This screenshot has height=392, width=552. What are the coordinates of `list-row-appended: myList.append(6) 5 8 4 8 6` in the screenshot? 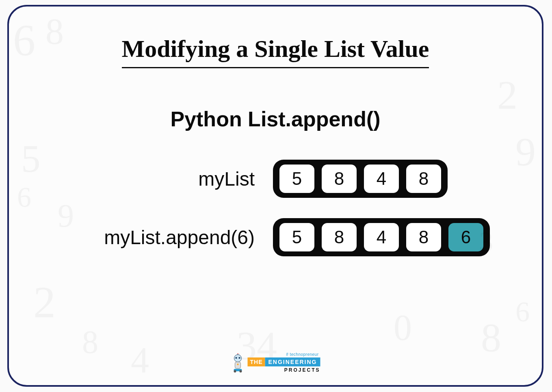 It's located at (275, 237).